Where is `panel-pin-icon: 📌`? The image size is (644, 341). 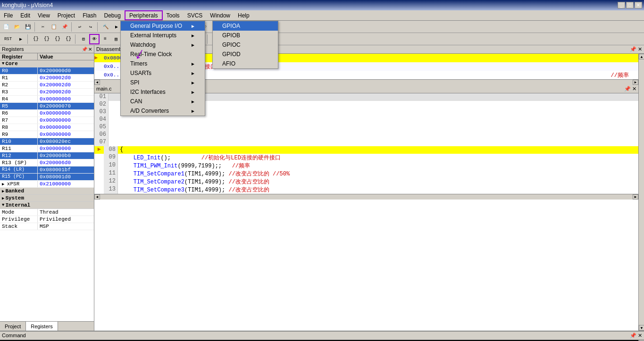 panel-pin-icon: 📌 is located at coordinates (84, 49).